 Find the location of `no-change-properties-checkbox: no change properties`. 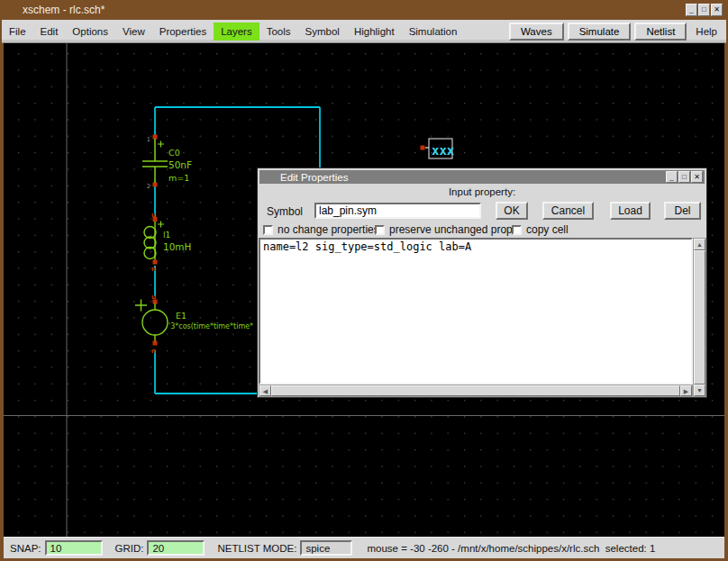

no-change-properties-checkbox: no change properties is located at coordinates (321, 230).